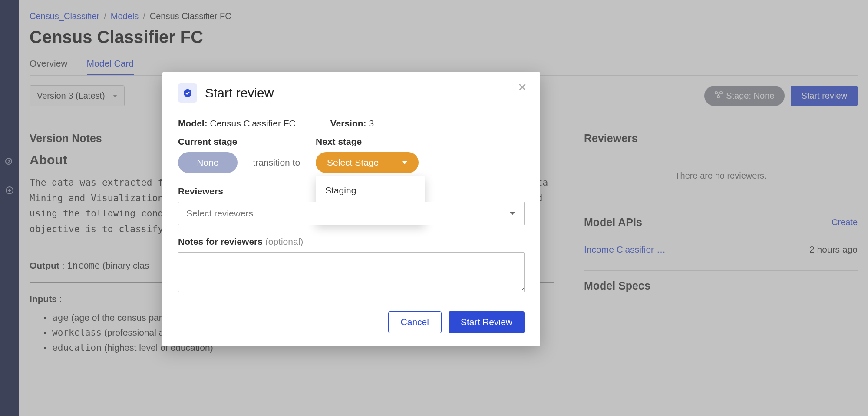 The image size is (868, 416). Describe the element at coordinates (239, 93) in the screenshot. I see `modal-title: Start review` at that location.